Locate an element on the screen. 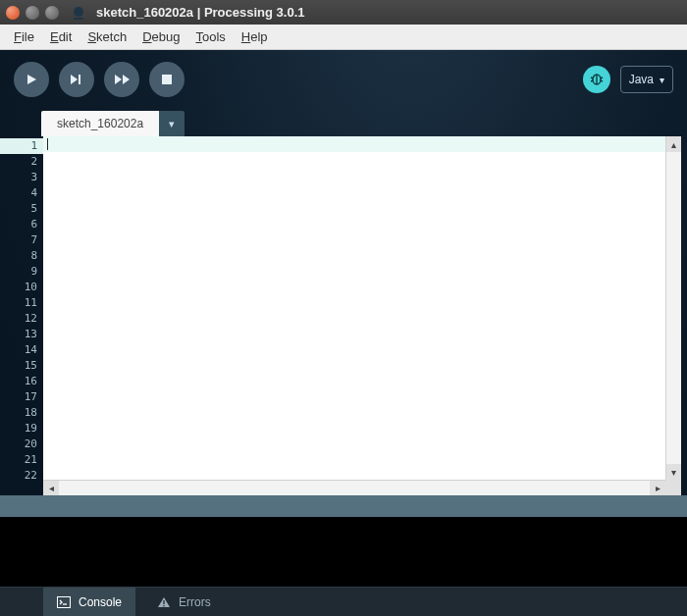 This screenshot has width=687, height=616. text-cursor is located at coordinates (47, 144).